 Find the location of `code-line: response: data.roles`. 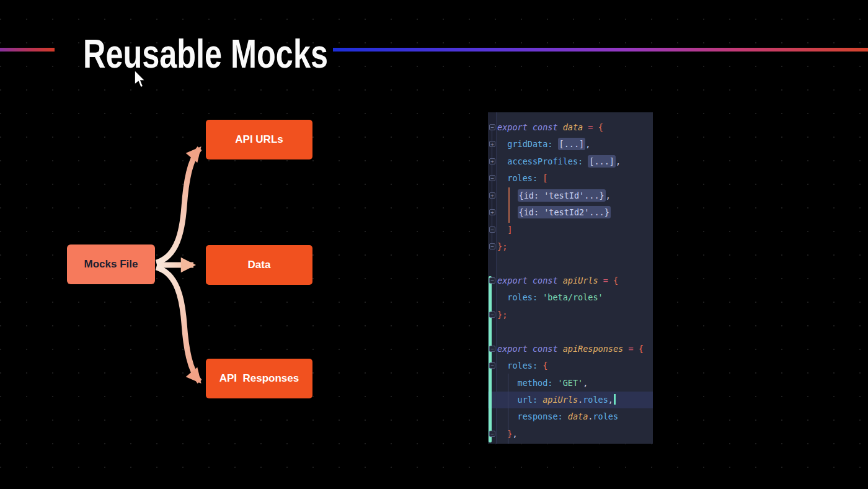

code-line: response: data.roles is located at coordinates (570, 417).